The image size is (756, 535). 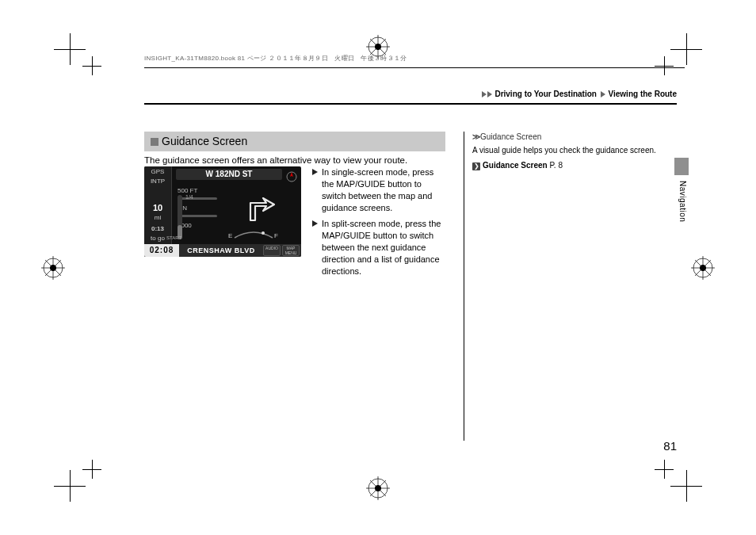 What do you see at coordinates (381, 247) in the screenshot?
I see `list-item-text: In split-screen mode, press the MAP/GUID…` at bounding box center [381, 247].